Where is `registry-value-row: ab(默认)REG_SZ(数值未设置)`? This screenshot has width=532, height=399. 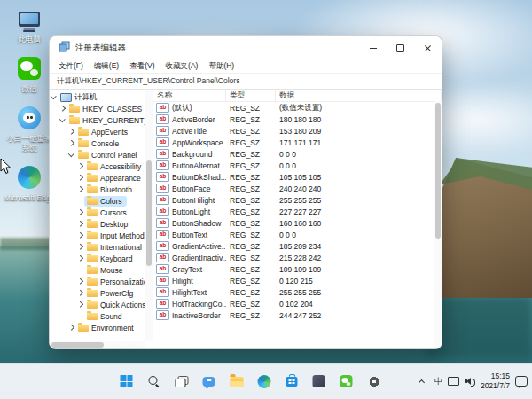 registry-value-row: ab(默认)REG_SZ(数值未设置) is located at coordinates (298, 108).